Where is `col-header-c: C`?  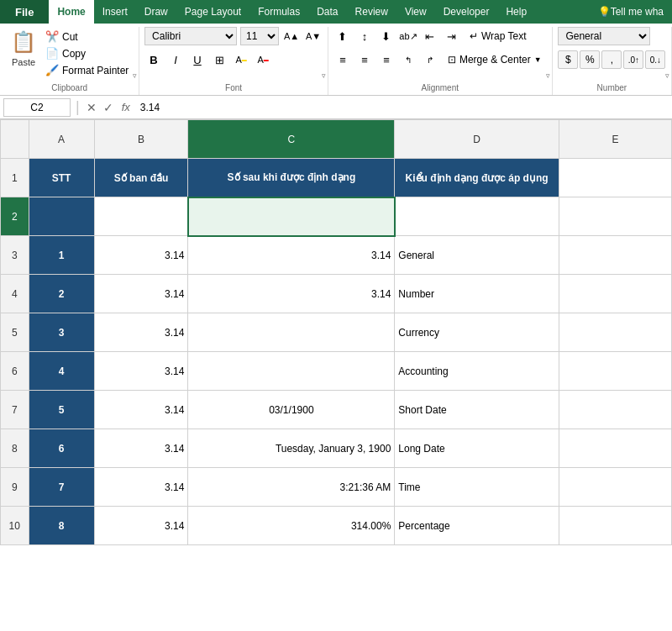 col-header-c: C is located at coordinates (291, 139).